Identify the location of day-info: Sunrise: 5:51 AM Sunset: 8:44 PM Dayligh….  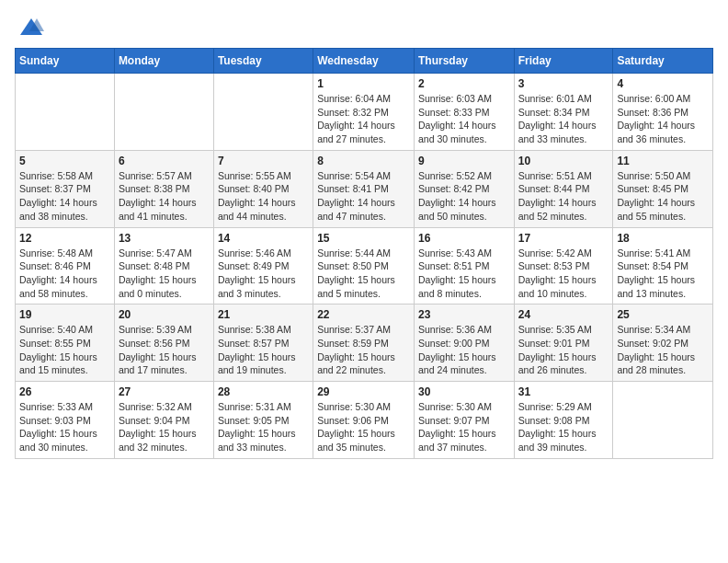
(564, 197).